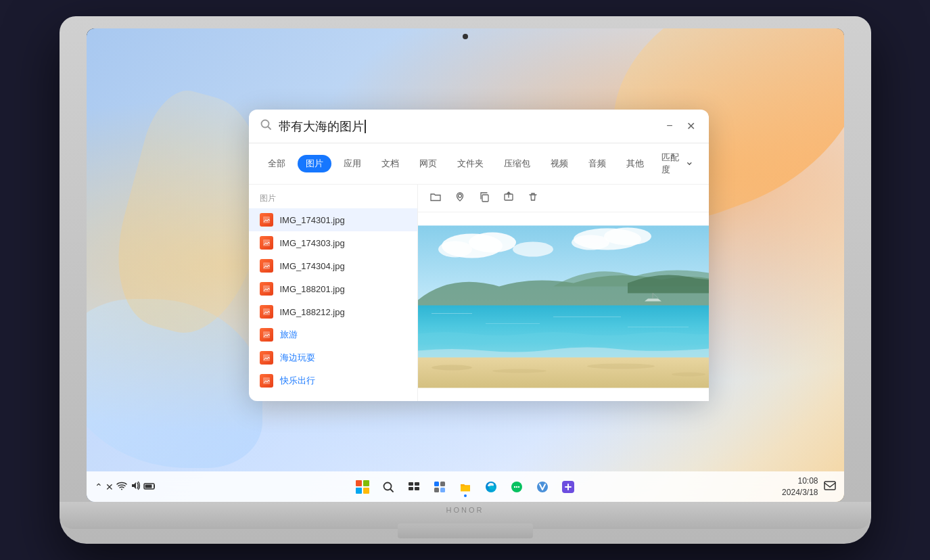 The image size is (930, 560). Describe the element at coordinates (491, 487) in the screenshot. I see `edge-browser-button` at that location.